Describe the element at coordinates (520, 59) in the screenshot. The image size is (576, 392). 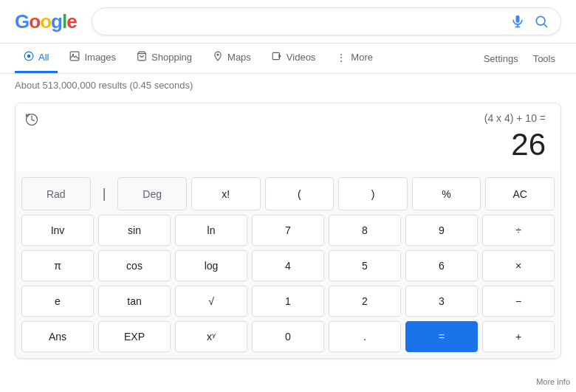
I see `settings-tools: Settings Tools` at that location.